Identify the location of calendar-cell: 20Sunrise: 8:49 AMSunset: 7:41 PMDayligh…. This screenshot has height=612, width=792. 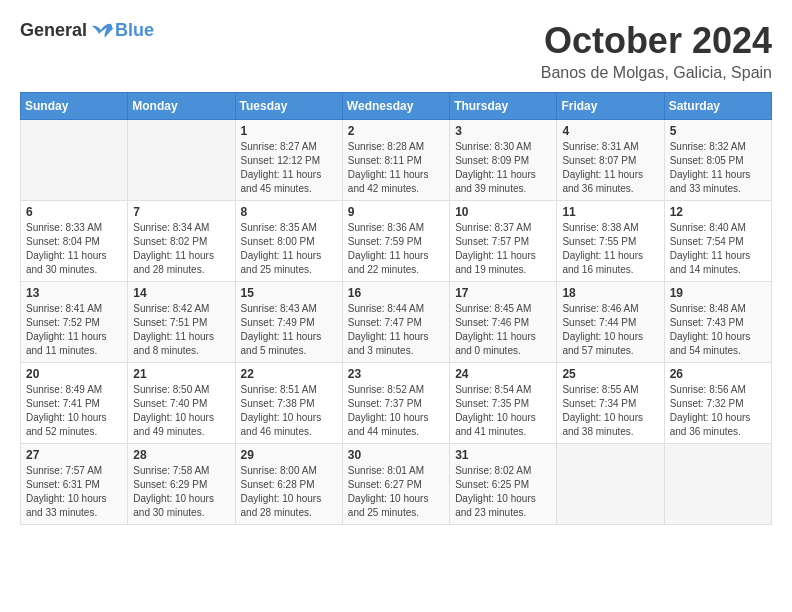
(74, 404).